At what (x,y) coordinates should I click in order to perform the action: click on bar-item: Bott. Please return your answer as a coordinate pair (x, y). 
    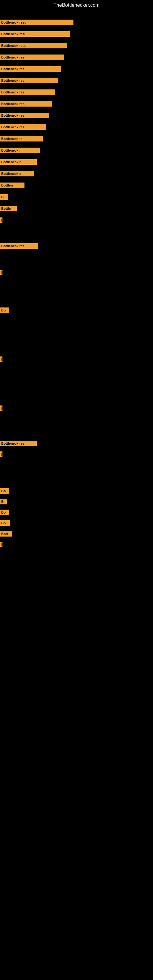
    Looking at the image, I should click on (6, 534).